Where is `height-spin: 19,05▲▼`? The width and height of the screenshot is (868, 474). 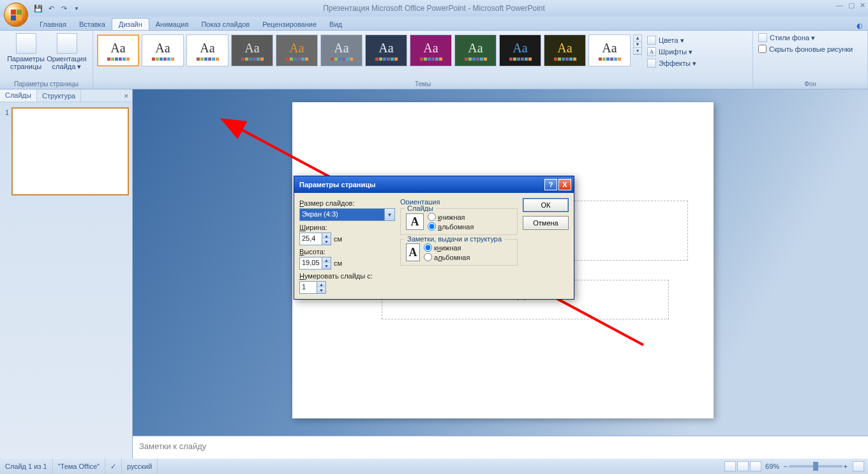 height-spin: 19,05▲▼ is located at coordinates (315, 263).